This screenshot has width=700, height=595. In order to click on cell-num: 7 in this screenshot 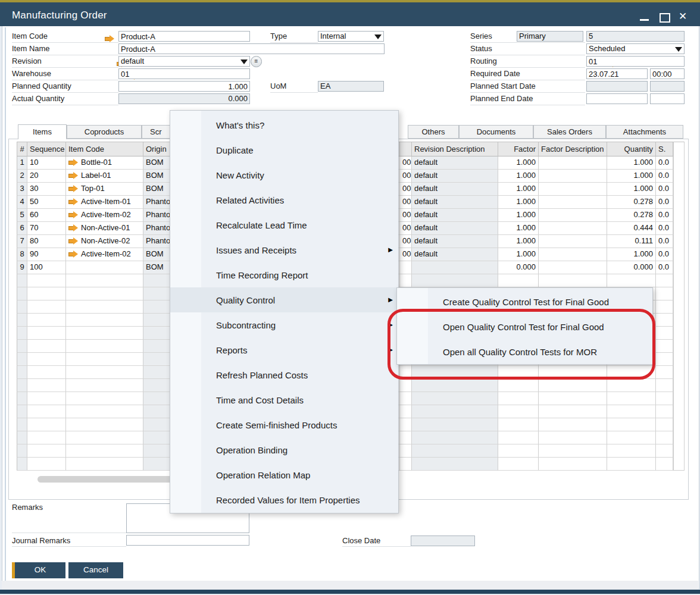, I will do `click(22, 242)`.